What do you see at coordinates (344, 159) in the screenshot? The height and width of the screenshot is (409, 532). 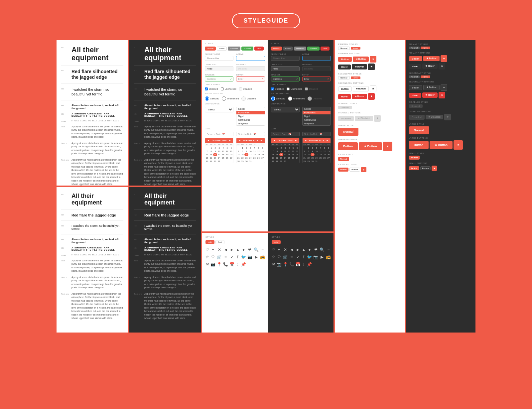 I see `small-style-btn: Normal` at bounding box center [344, 159].